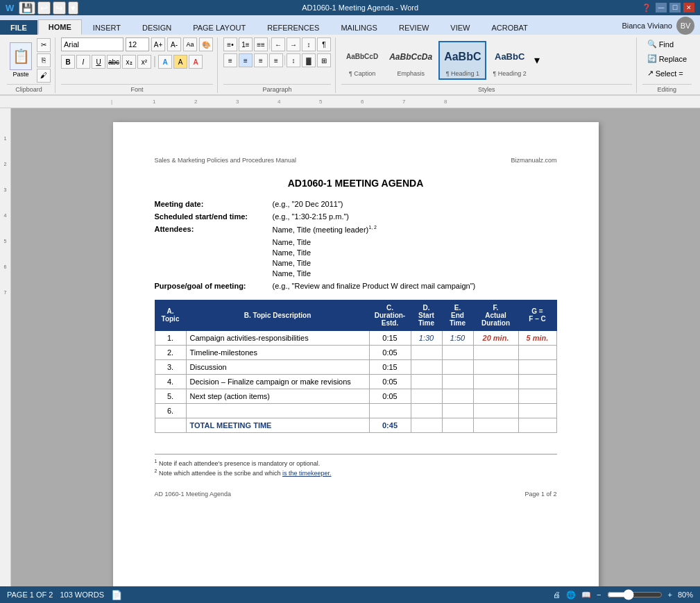 The width and height of the screenshot is (700, 603). Describe the element at coordinates (458, 366) in the screenshot. I see `row3-end` at that location.